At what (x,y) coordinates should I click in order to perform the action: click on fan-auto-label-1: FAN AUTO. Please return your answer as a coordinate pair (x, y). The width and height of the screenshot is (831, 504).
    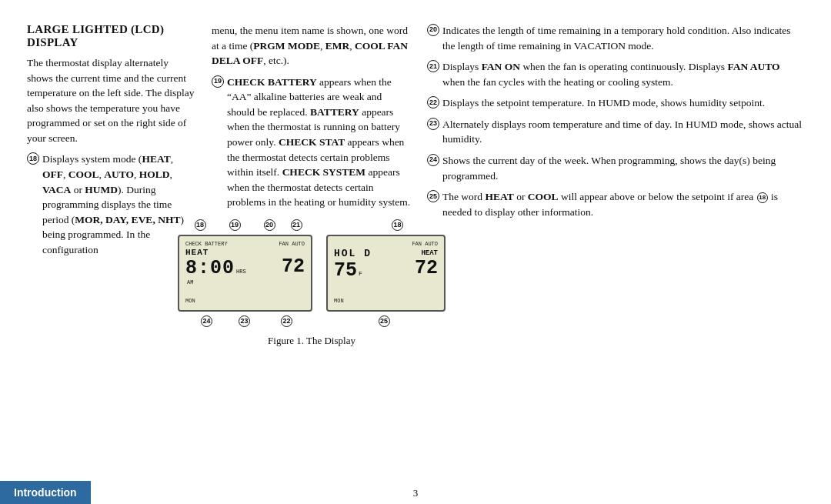
    Looking at the image, I should click on (292, 244).